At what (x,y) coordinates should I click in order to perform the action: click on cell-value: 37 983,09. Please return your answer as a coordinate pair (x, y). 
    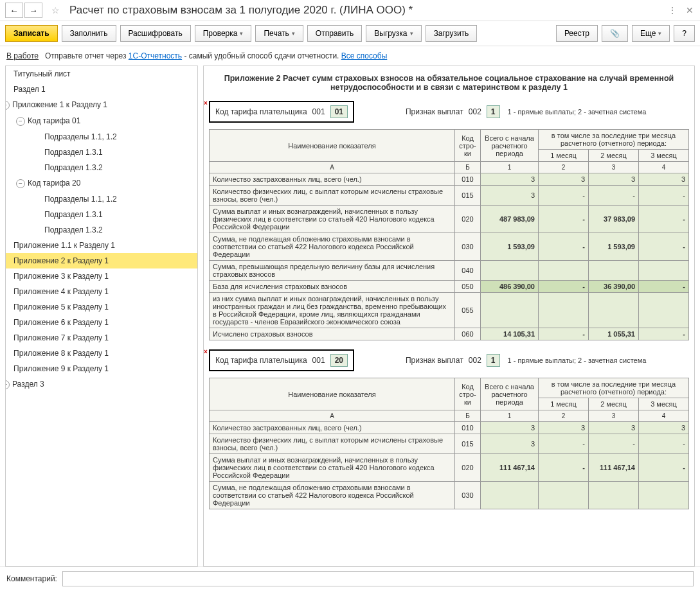
    Looking at the image, I should click on (614, 220).